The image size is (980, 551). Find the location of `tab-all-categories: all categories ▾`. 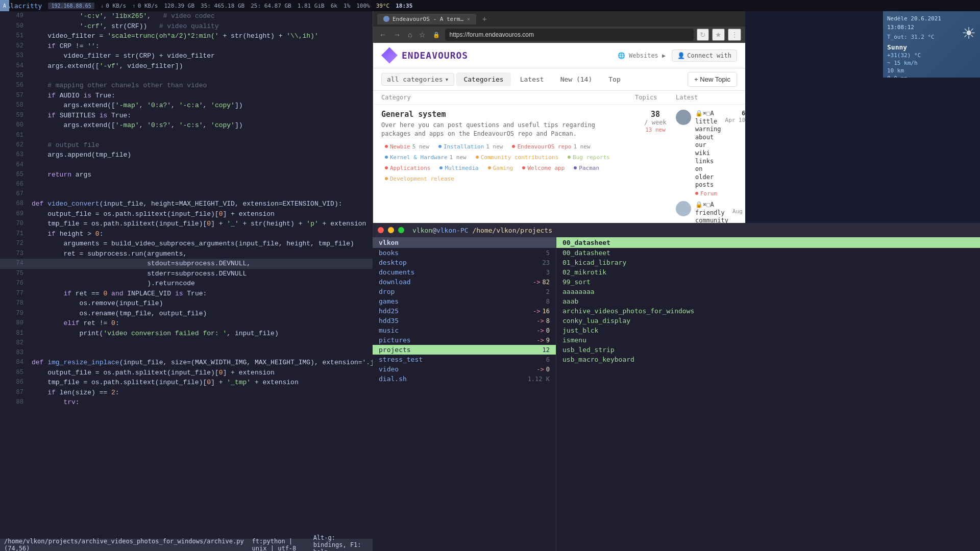

tab-all-categories: all categories ▾ is located at coordinates (418, 80).